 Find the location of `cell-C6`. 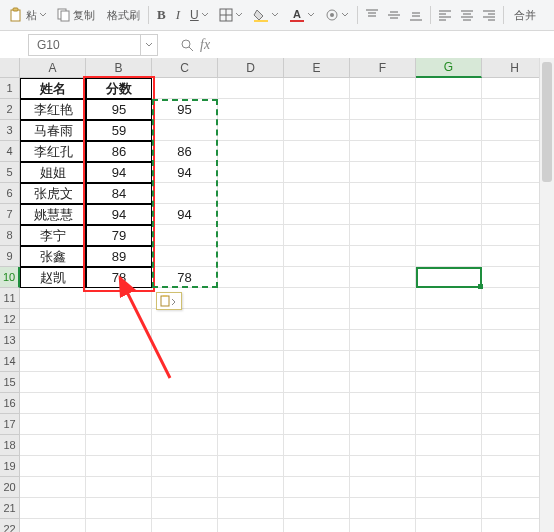

cell-C6 is located at coordinates (185, 194).